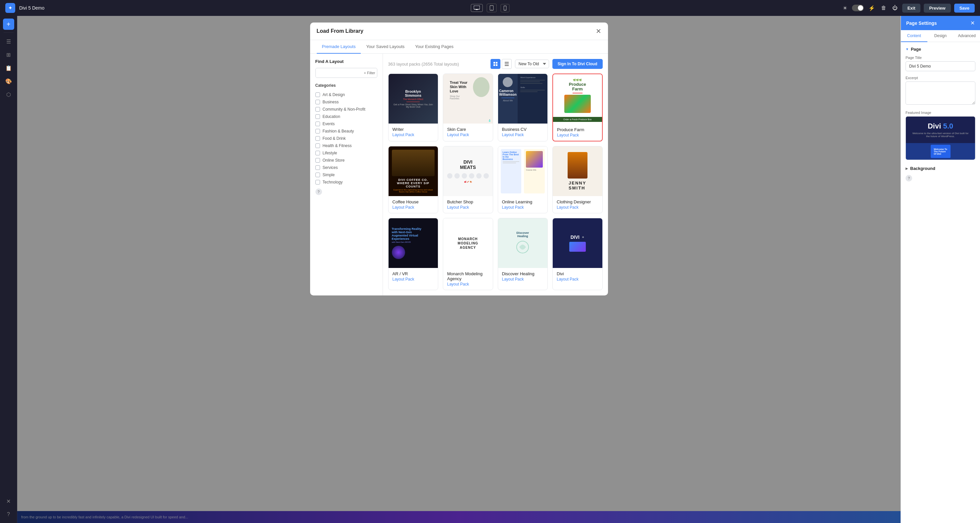 This screenshot has width=980, height=523. I want to click on sidebar-item-tools: ✕, so click(8, 501).